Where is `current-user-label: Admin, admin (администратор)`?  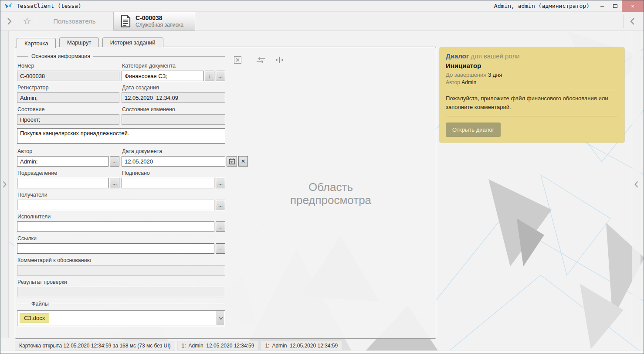 current-user-label: Admin, admin (администратор) is located at coordinates (542, 6).